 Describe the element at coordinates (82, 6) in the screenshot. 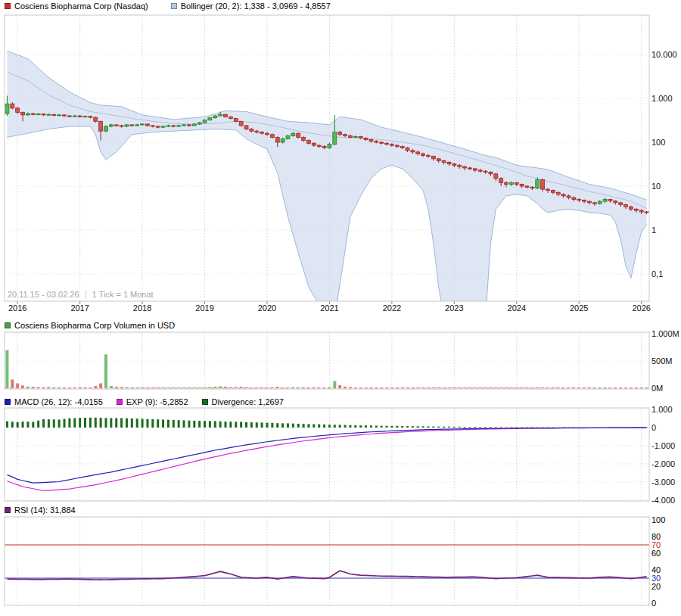

I see `price-series-label: Cosciens Biopharma Corp (Nasdaq)` at that location.